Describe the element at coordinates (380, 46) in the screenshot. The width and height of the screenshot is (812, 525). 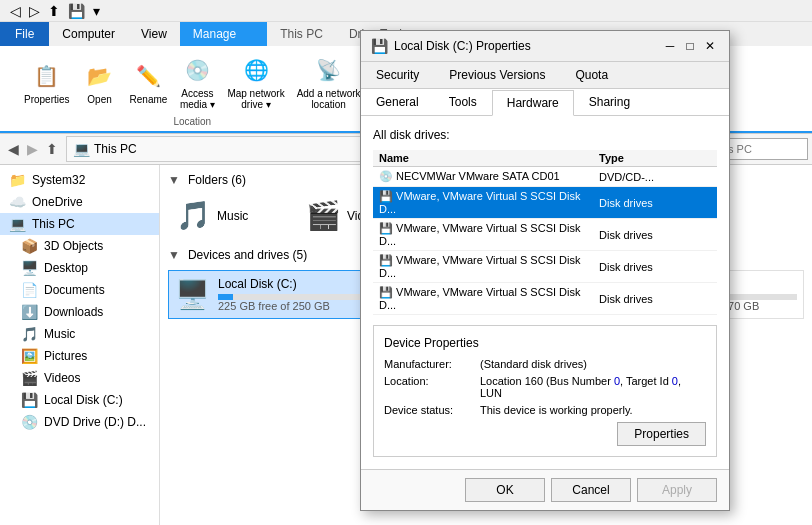
I see `dialog-title-icon: 💾` at that location.